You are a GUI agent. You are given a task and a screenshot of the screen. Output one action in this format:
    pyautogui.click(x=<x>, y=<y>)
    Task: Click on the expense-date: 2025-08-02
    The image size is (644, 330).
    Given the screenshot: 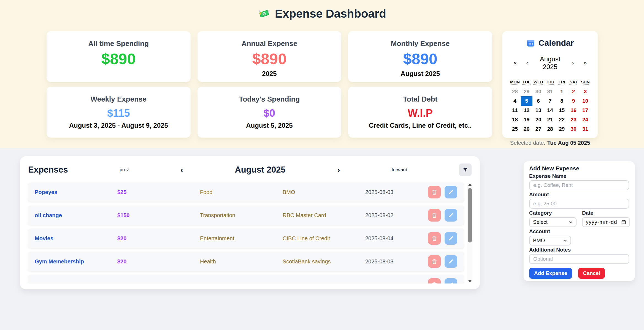 What is the action you would take?
    pyautogui.click(x=393, y=215)
    